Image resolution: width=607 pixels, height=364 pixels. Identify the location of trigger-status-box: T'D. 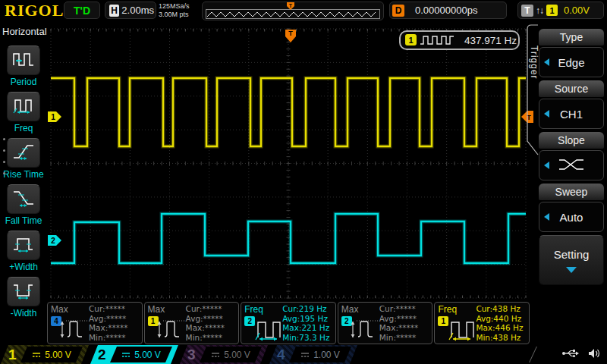
(82, 11).